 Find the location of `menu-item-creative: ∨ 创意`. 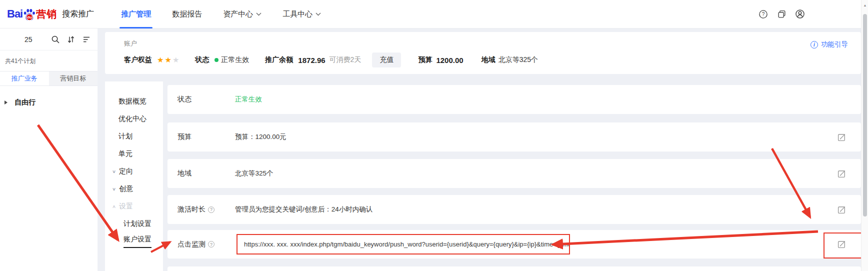

menu-item-creative: ∨ 创意 is located at coordinates (134, 189).